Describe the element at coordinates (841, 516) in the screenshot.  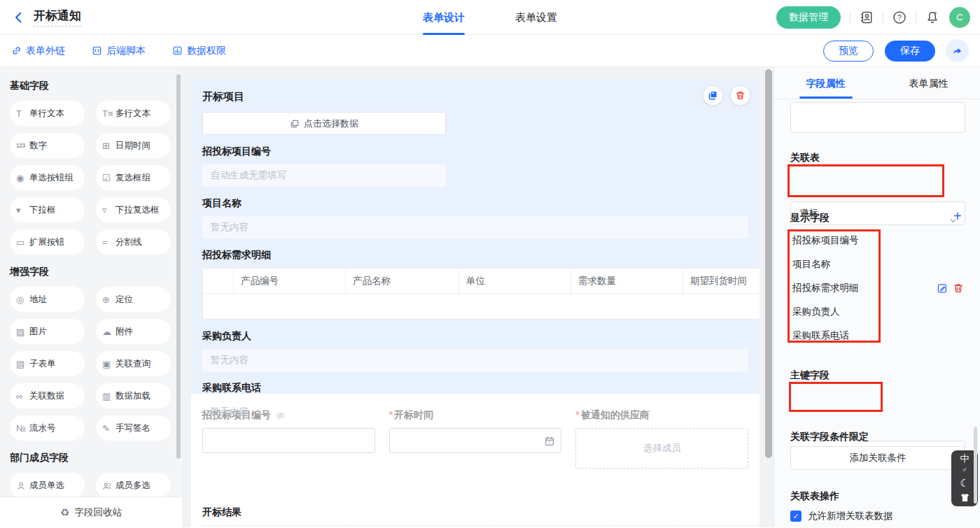
I see `allow-add-related-row: ✓ 允许新增关联表数据` at that location.